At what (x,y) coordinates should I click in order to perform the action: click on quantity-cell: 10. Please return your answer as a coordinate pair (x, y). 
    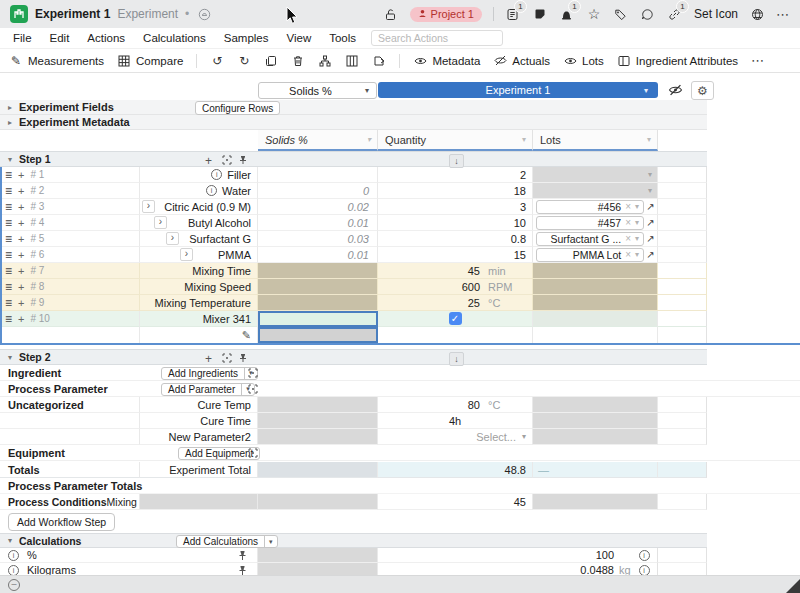
    Looking at the image, I should click on (456, 223).